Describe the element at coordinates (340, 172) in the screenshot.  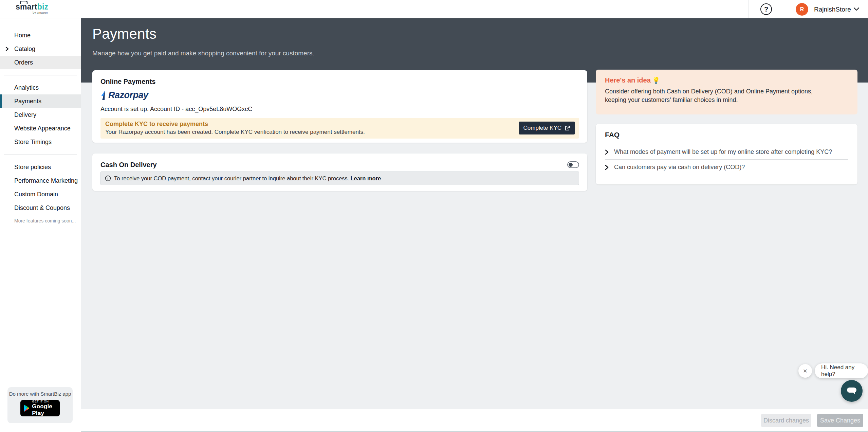
I see `cash-on-delivery-card: Cash On Delivery To receive your COD pay…` at that location.